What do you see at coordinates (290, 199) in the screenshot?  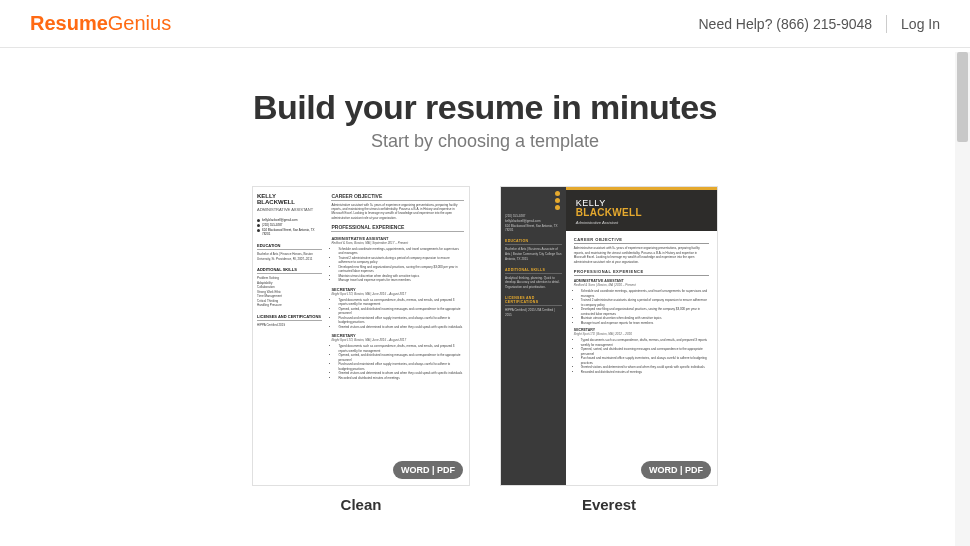 I see `resume-name: KELLYBLACKWELL` at bounding box center [290, 199].